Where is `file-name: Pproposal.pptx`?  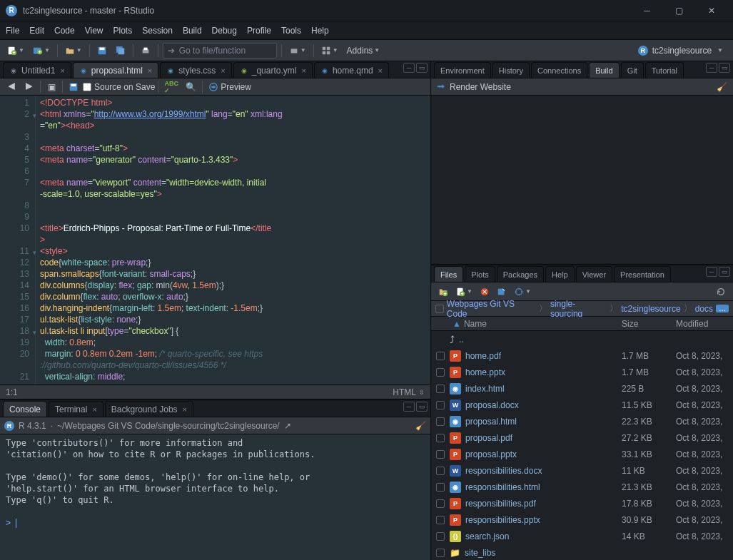 file-name: Pproposal.pptx is located at coordinates (535, 454).